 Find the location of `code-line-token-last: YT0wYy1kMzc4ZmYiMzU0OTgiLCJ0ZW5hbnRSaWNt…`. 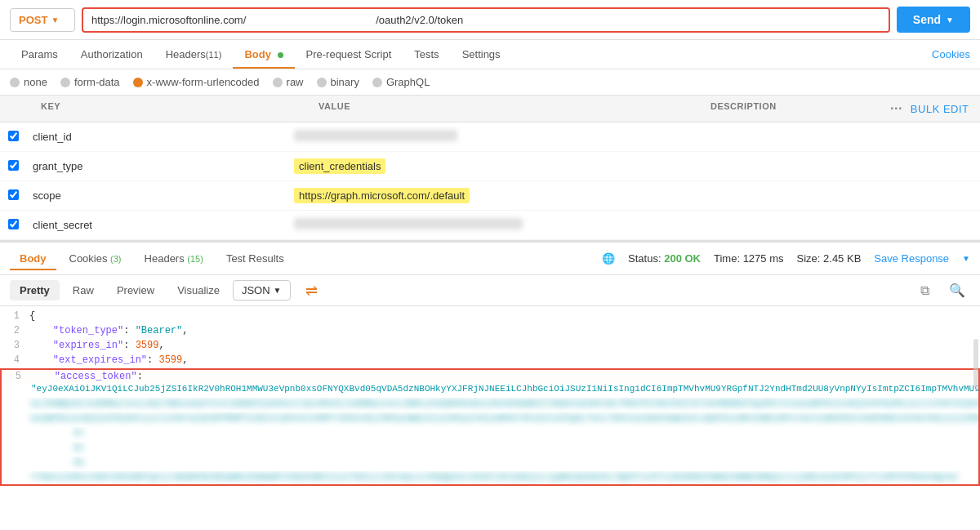

code-line-token-last: YT0wYy1kMzc4ZmYiMzU0OTgiLCJ0ZW5hbnRSaWNt… is located at coordinates (490, 479).